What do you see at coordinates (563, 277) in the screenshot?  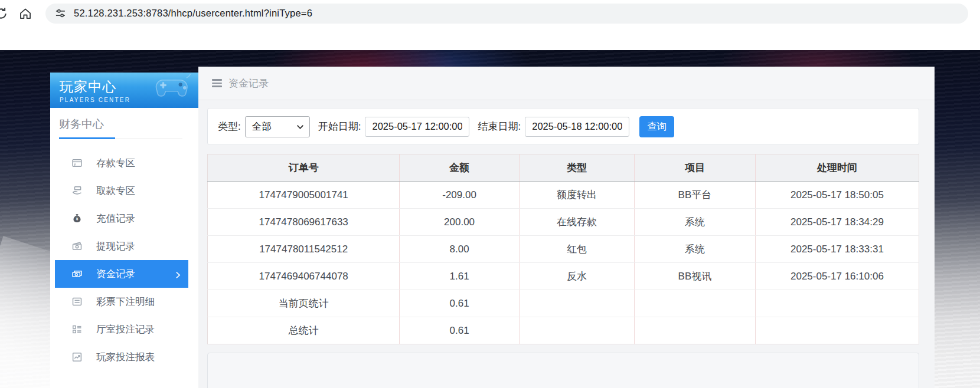 I see `table-row: 17474694067440781.61反水BB视讯2025-05-17 16:…` at bounding box center [563, 277].